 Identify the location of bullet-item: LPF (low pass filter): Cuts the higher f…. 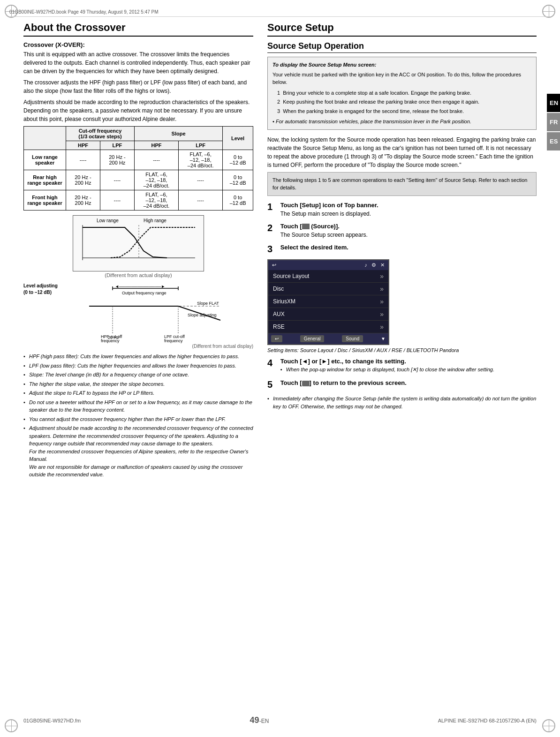
(138, 366).